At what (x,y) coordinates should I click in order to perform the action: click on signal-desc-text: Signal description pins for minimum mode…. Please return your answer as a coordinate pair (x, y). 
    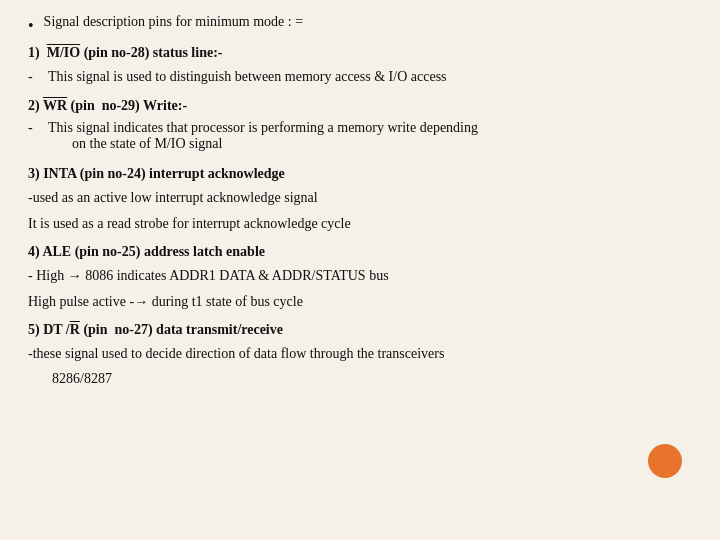
    Looking at the image, I should click on (174, 22).